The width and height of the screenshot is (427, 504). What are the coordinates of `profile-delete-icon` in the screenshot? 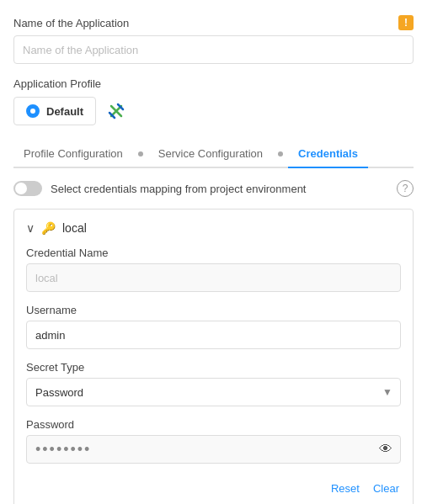 It's located at (116, 111).